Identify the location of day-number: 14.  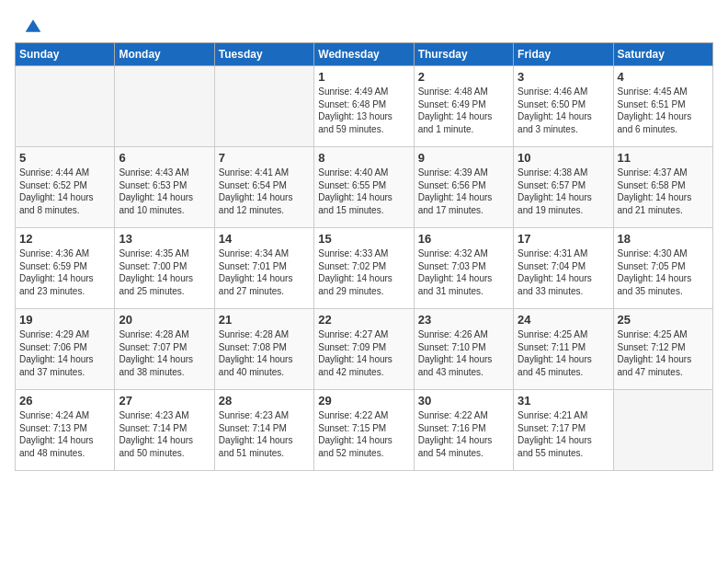
(265, 239).